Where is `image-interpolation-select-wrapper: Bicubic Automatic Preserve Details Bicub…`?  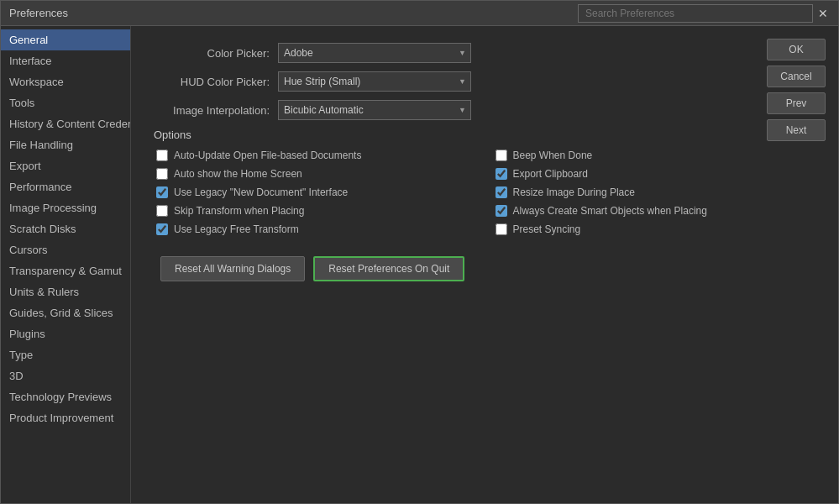
image-interpolation-select-wrapper: Bicubic Automatic Preserve Details Bicub… is located at coordinates (375, 110).